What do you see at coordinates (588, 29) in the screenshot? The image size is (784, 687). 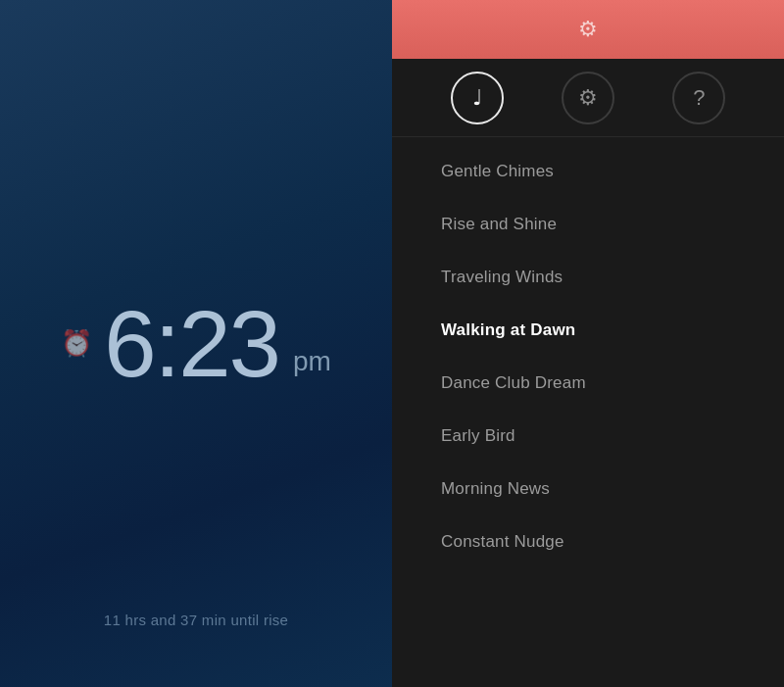 I see `gear-top-icon: ⚙` at bounding box center [588, 29].